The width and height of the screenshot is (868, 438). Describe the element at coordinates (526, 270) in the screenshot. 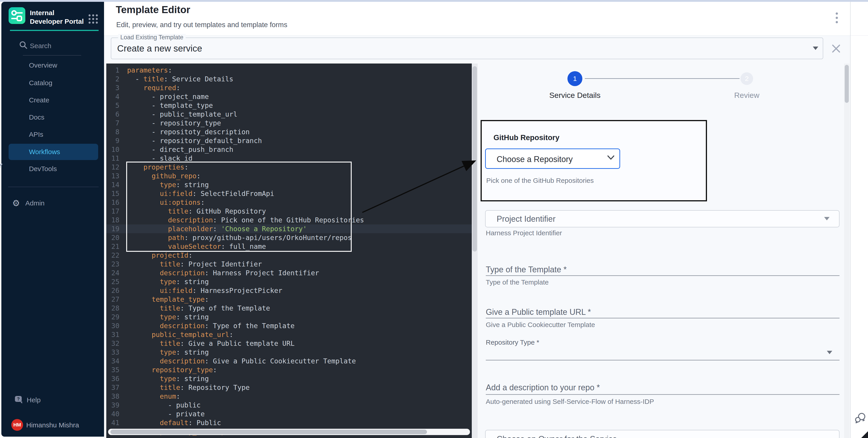

I see `template-type-label: Type of the Template *` at that location.